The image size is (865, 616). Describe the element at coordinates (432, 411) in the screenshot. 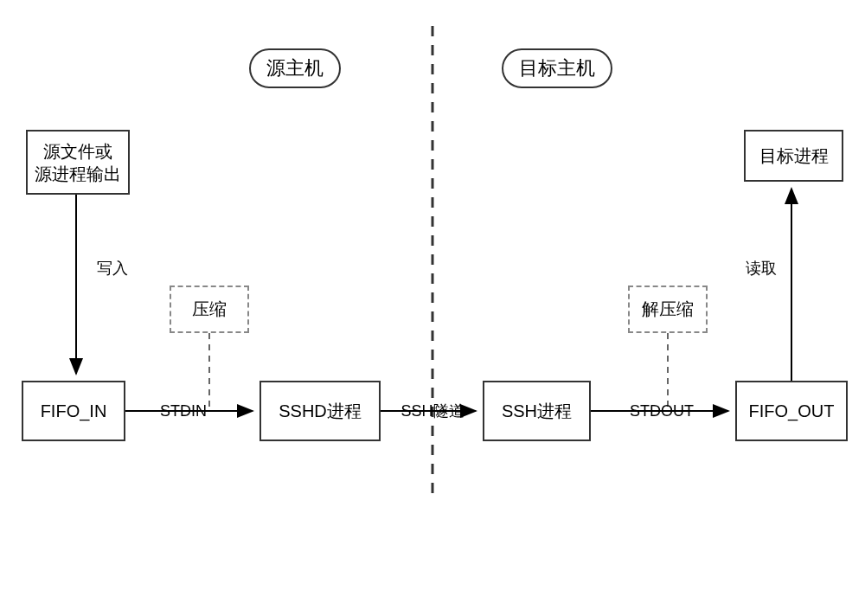

I see `edge-tunnel-label: SSH隧道` at that location.